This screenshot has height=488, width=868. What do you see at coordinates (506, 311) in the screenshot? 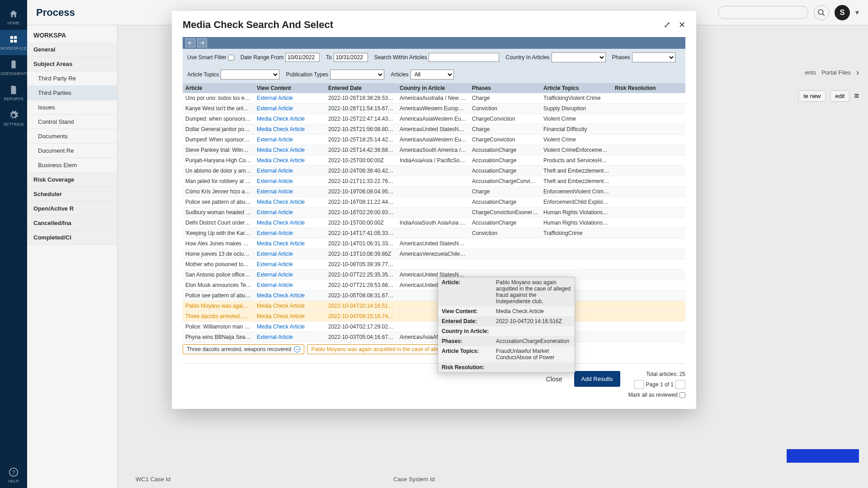
I see `tooltip-row: View Content:Media Check Article` at bounding box center [506, 311].